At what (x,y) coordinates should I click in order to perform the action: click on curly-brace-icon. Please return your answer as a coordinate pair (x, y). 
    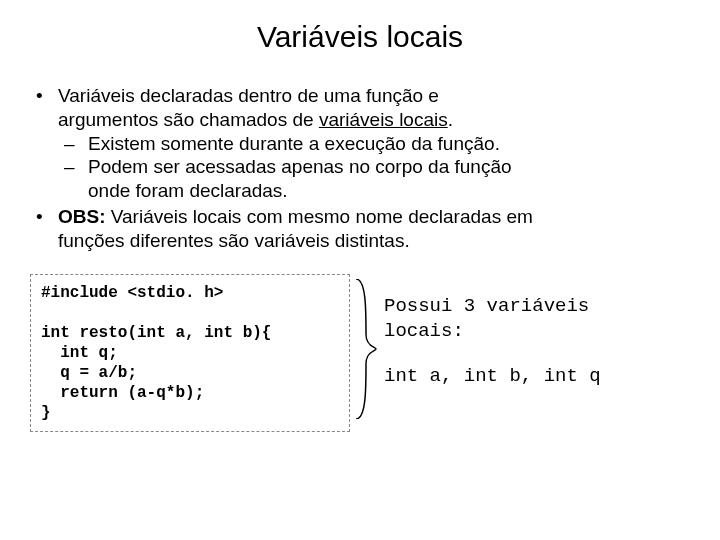
    Looking at the image, I should click on (365, 353).